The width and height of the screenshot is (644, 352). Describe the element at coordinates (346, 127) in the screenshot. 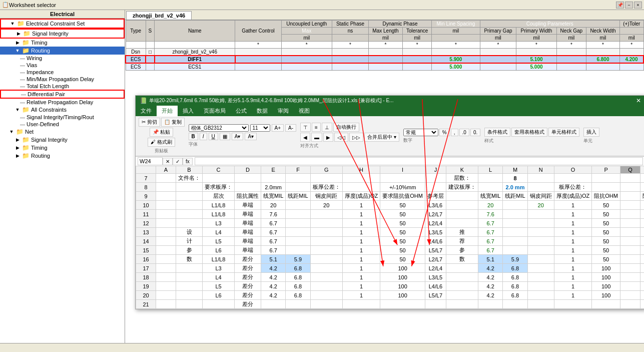

I see `wrap-button: 自动换行` at that location.